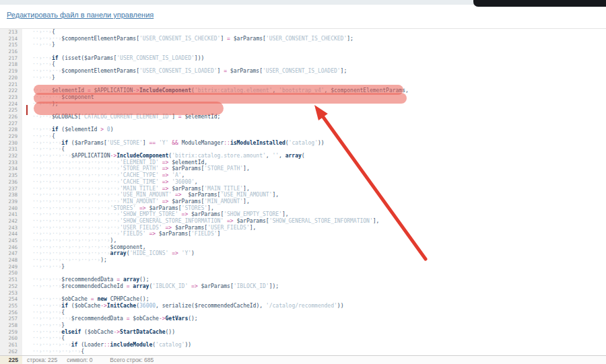 The height and width of the screenshot is (364, 606). I want to click on line-number: 249, so click(11, 267).